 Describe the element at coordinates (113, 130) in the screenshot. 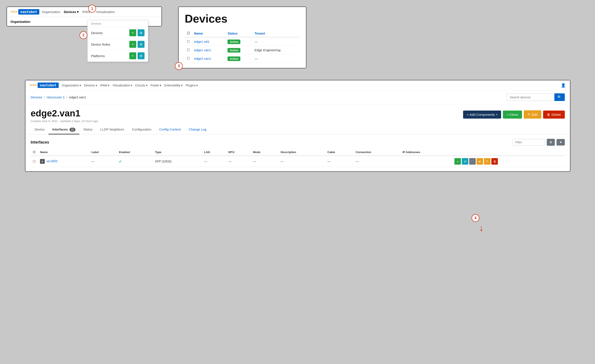

I see `tab-lldp: LLDP Neighbors` at that location.